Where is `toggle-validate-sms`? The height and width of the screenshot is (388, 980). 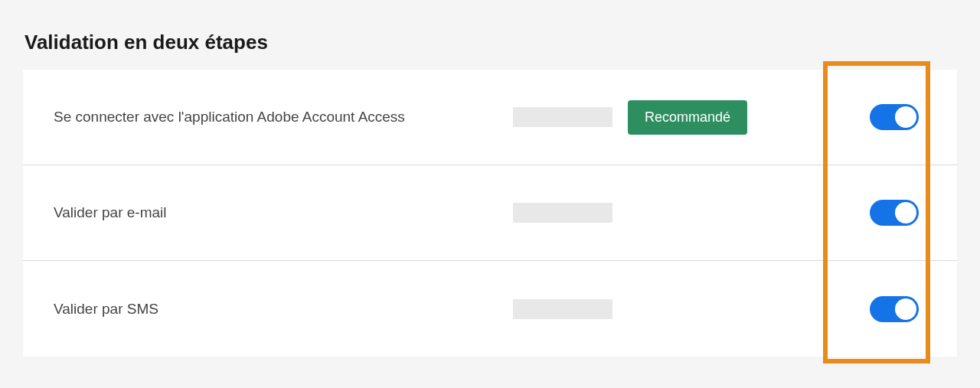 toggle-validate-sms is located at coordinates (894, 309).